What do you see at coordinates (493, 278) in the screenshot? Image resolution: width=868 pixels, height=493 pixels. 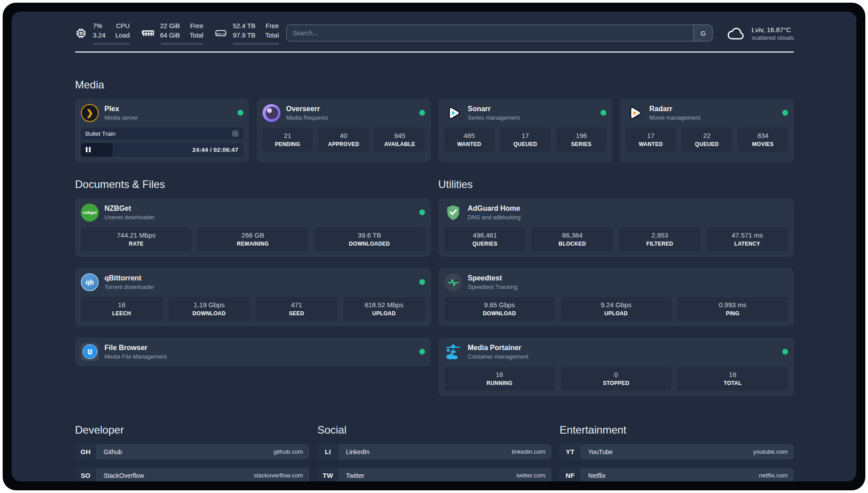 I see `app-name: Speedtest` at bounding box center [493, 278].